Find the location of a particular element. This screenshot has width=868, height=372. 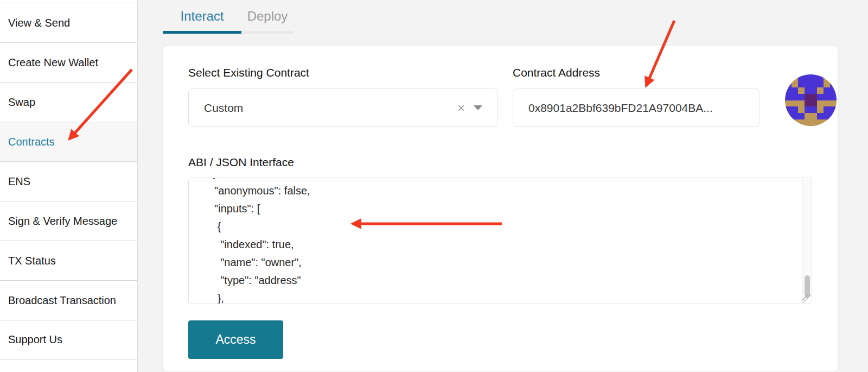

existing-contract-select: Custom × is located at coordinates (343, 108).